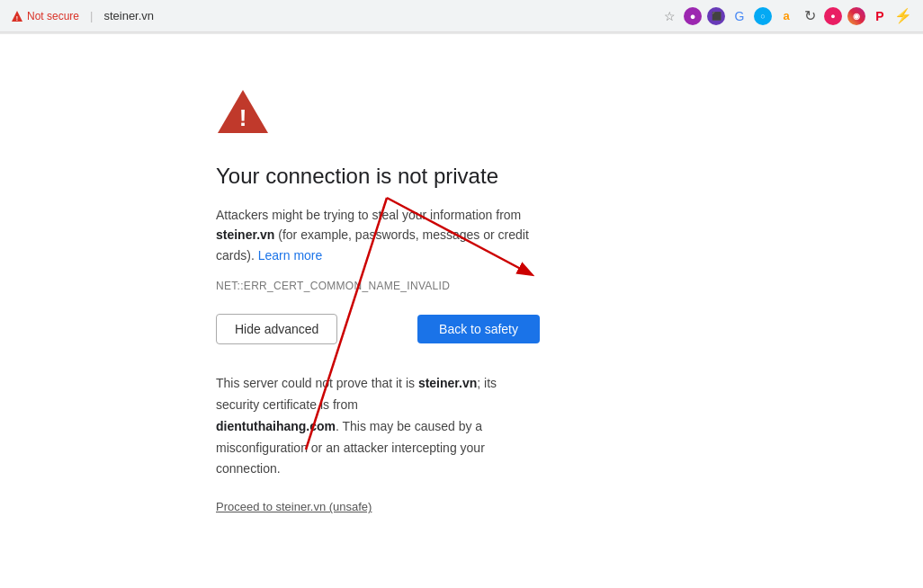  I want to click on button-row: Hide advanced Back to safety, so click(378, 329).